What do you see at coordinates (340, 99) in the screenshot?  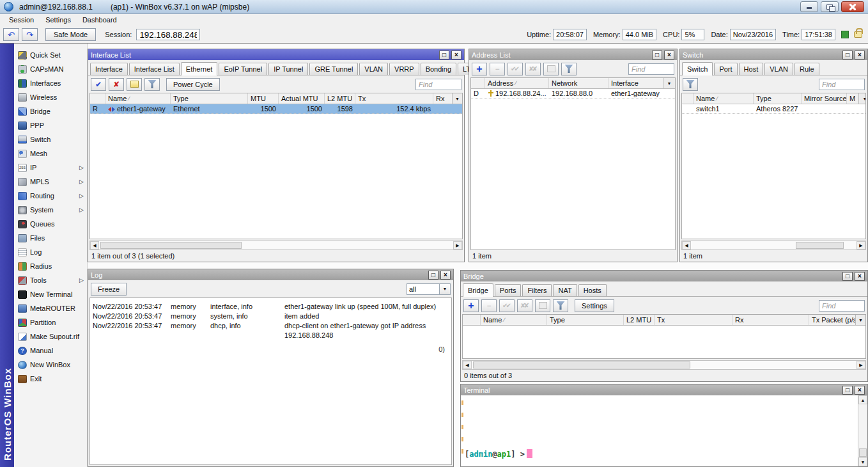 I see `column-l2-mtu: L2 MTU` at bounding box center [340, 99].